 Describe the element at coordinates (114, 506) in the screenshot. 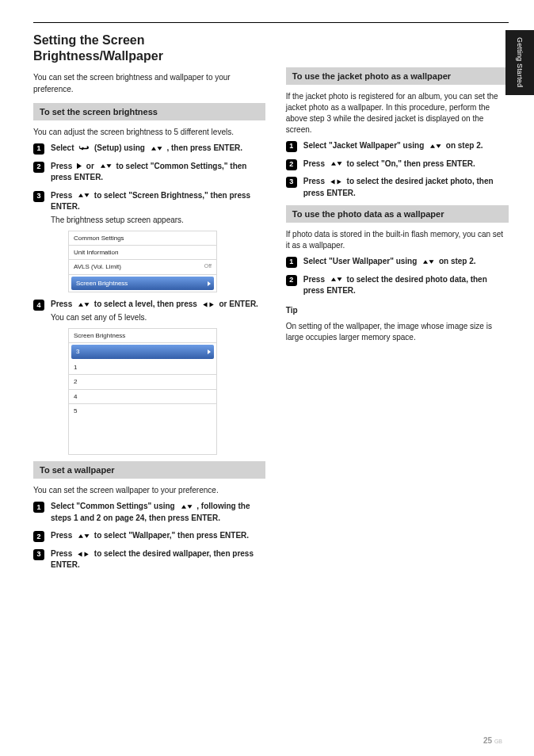

I see `step-text: Select "Common Settings" using` at that location.